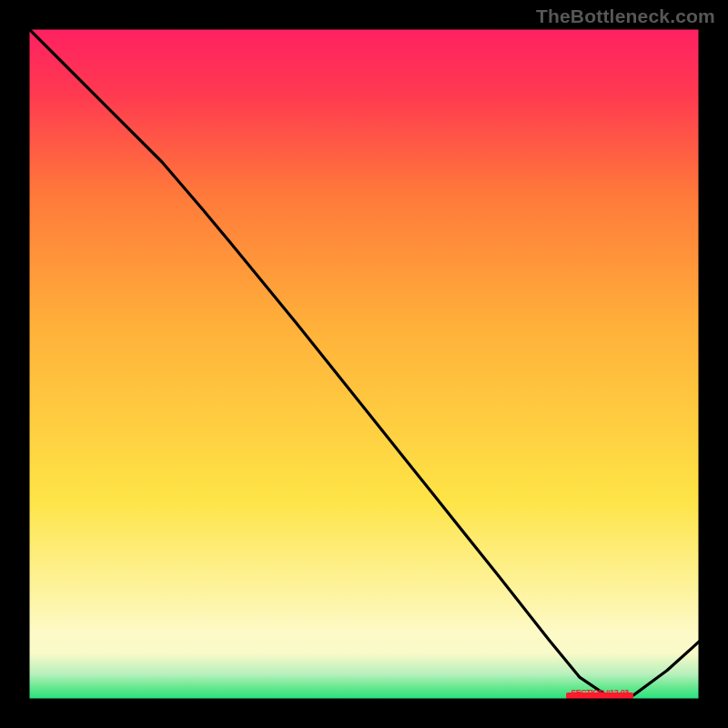 The width and height of the screenshot is (728, 728). I want to click on optimal-marker: SECTION #12-03, so click(600, 693).